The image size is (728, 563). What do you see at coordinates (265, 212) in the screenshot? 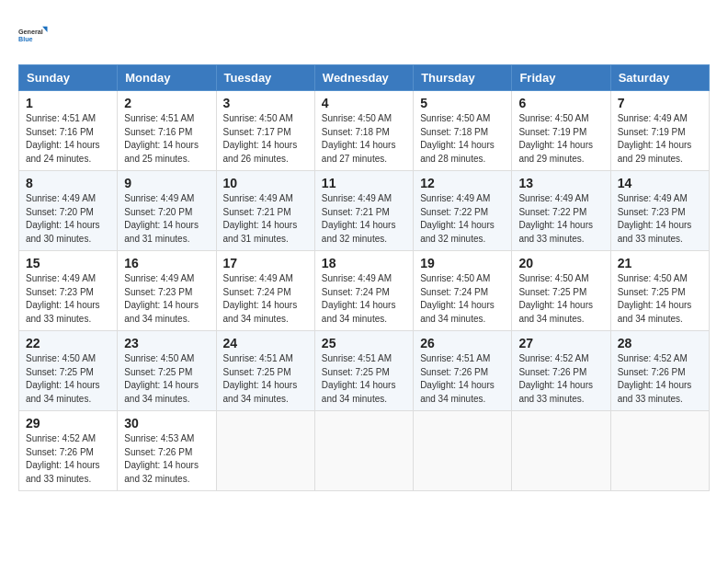
I see `calendar-cell: 10Sunrise: 4:49 AMSunset: 7:21 PMDayligh…` at bounding box center [265, 212].